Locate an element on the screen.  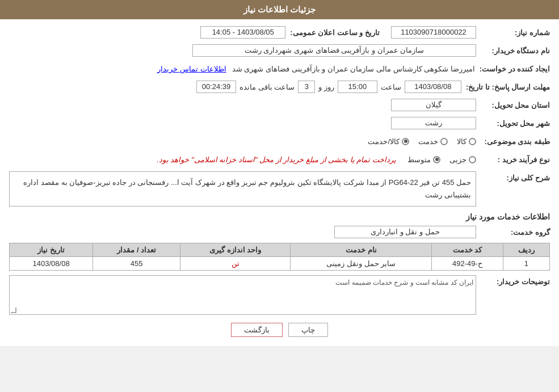
cell-date: 1403/08/08 is located at coordinates (51, 264).